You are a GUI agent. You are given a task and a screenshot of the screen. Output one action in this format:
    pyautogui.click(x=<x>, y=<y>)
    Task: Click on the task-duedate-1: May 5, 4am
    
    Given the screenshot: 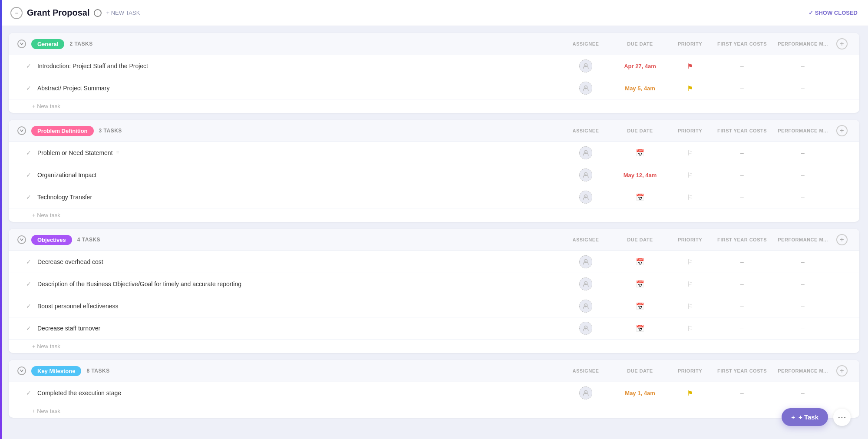 What is the action you would take?
    pyautogui.click(x=640, y=89)
    